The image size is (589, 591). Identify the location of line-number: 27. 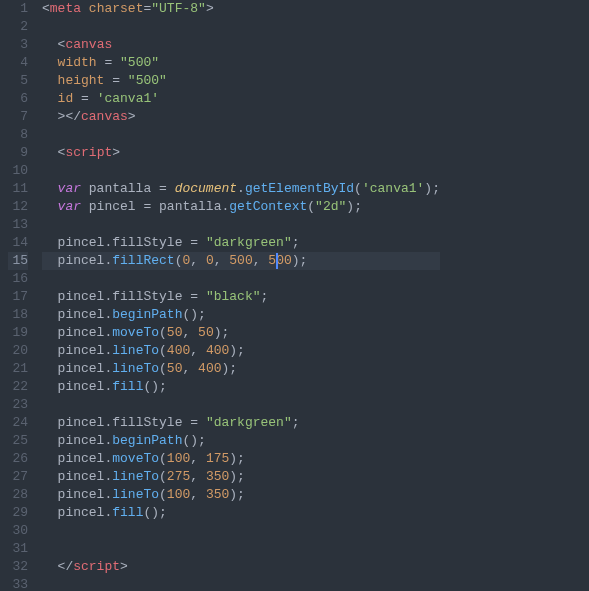
(18, 477).